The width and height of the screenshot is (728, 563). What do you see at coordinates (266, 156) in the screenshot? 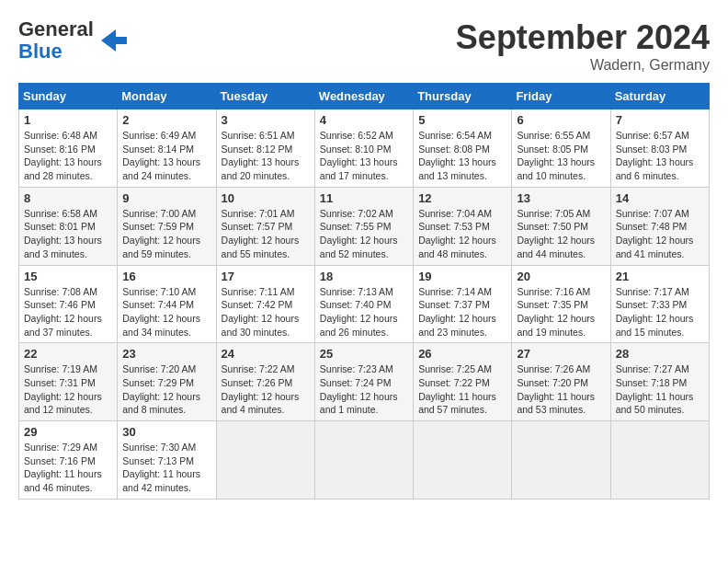
I see `day-info: Sunrise: 6:51 AM Sunset: 8:12 PM Dayligh…` at bounding box center [266, 156].